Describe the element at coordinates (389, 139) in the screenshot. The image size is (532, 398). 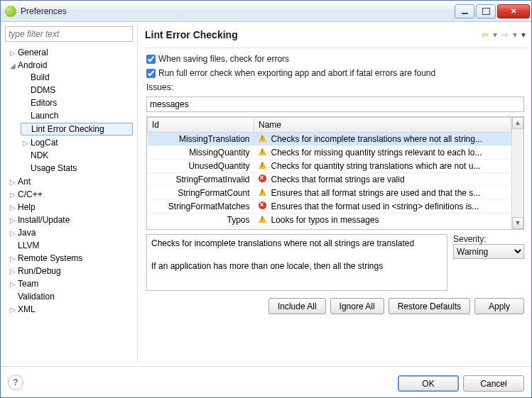
I see `issue-name: Checks for incomplete translations where…` at that location.